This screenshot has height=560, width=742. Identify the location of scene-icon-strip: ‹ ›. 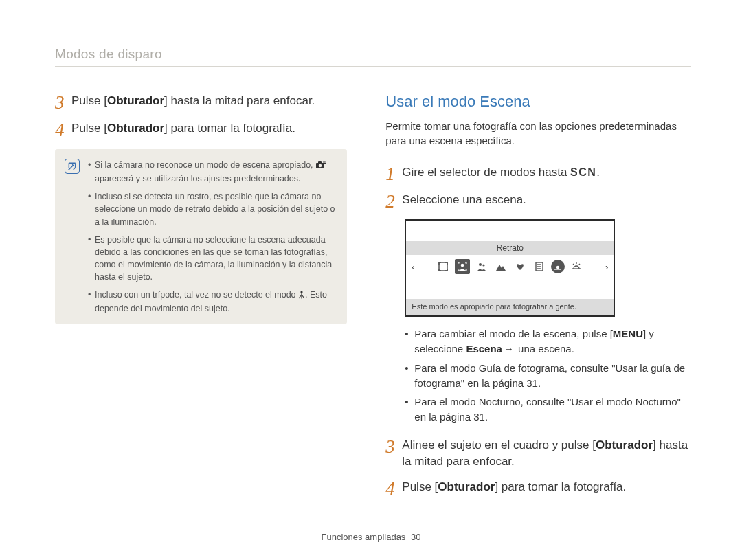
(510, 267).